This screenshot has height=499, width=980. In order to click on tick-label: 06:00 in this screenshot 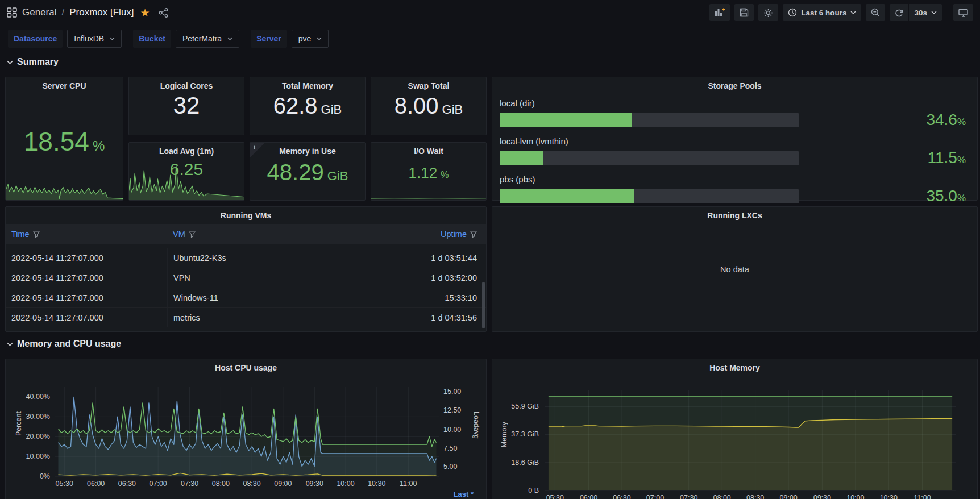, I will do `click(95, 484)`.